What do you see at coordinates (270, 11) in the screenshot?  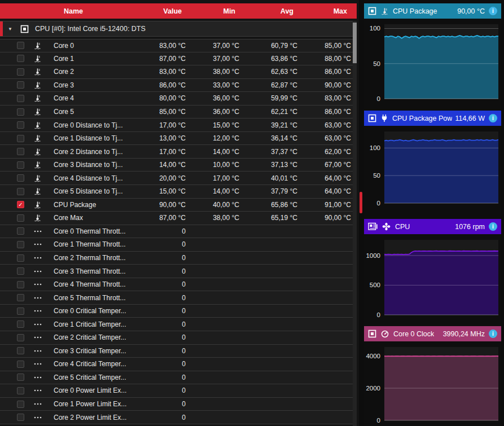 I see `column-header-avg: Avg` at bounding box center [270, 11].